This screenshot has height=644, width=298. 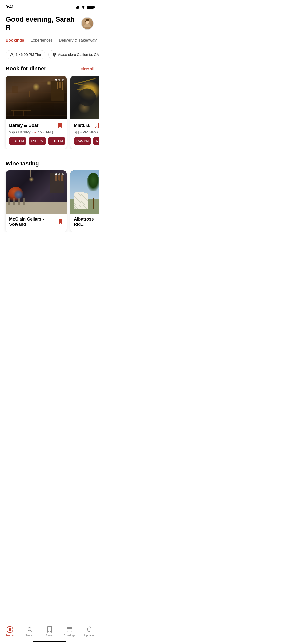 What do you see at coordinates (10, 7) in the screenshot?
I see `status-time: 9:41` at bounding box center [10, 7].